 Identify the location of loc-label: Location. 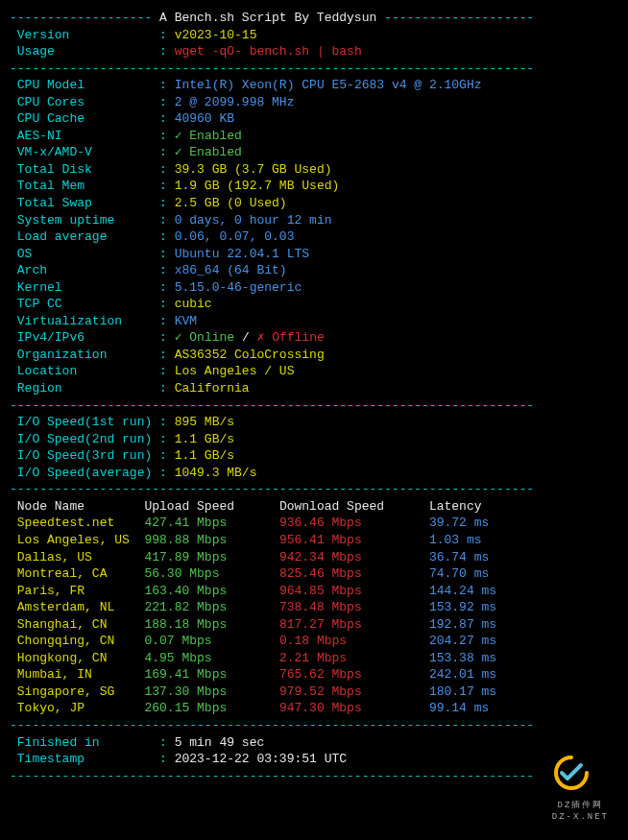
(88, 371).